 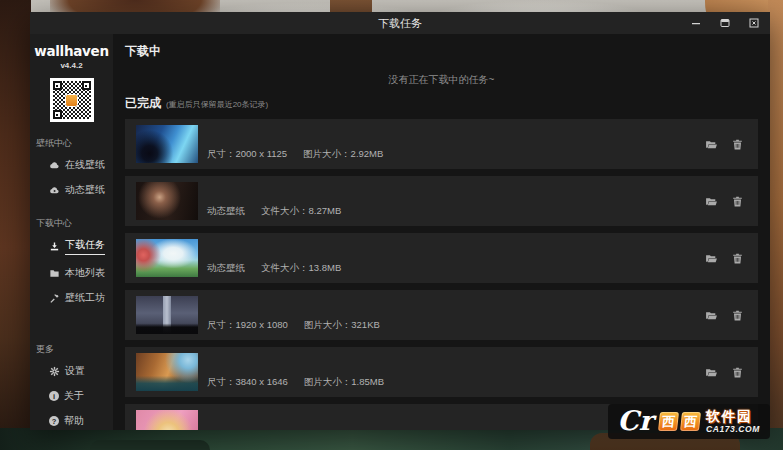 I want to click on nav-section-wallpaper-center: 壁纸中心 在线壁纸 动态壁纸, so click(x=72, y=170).